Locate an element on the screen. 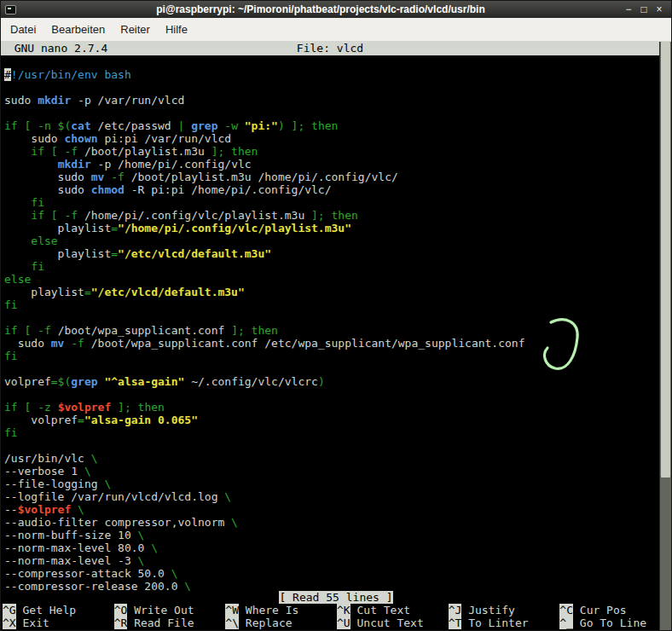 The width and height of the screenshot is (672, 631). menu-item-reiter: Reiter is located at coordinates (135, 29).